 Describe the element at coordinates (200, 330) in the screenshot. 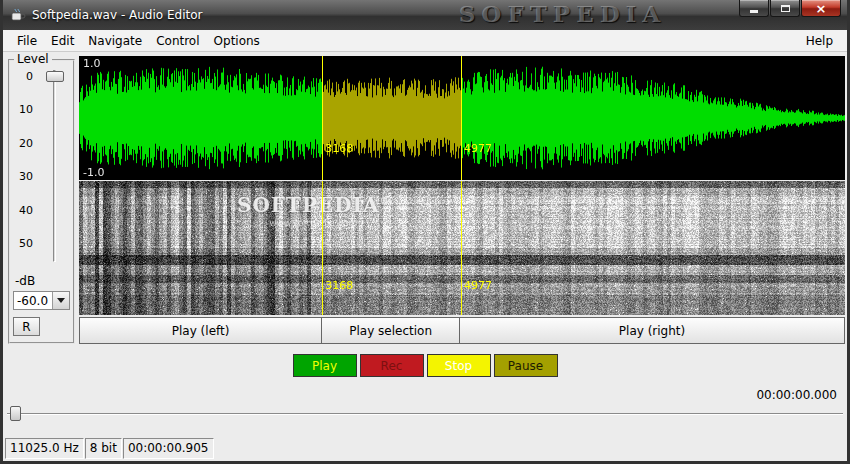

I see `play-left-button: Play (left)` at that location.